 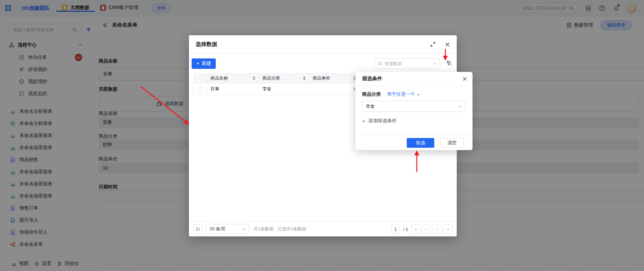 What do you see at coordinates (200, 78) in the screenshot?
I see `table-header-select` at bounding box center [200, 78].